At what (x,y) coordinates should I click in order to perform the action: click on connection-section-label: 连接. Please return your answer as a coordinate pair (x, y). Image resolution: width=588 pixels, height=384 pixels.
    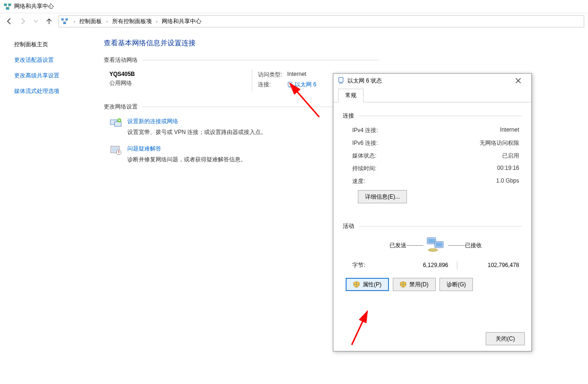
    Looking at the image, I should click on (348, 116).